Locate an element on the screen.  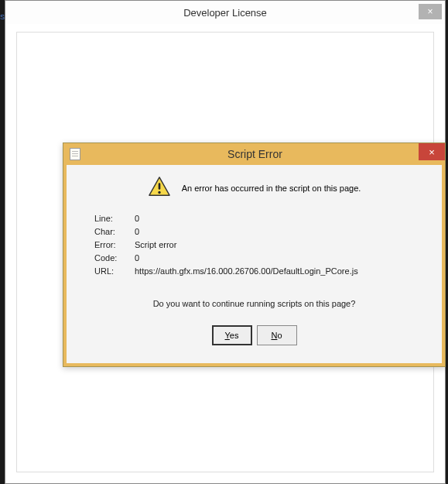
value-code: 0 is located at coordinates (277, 258).